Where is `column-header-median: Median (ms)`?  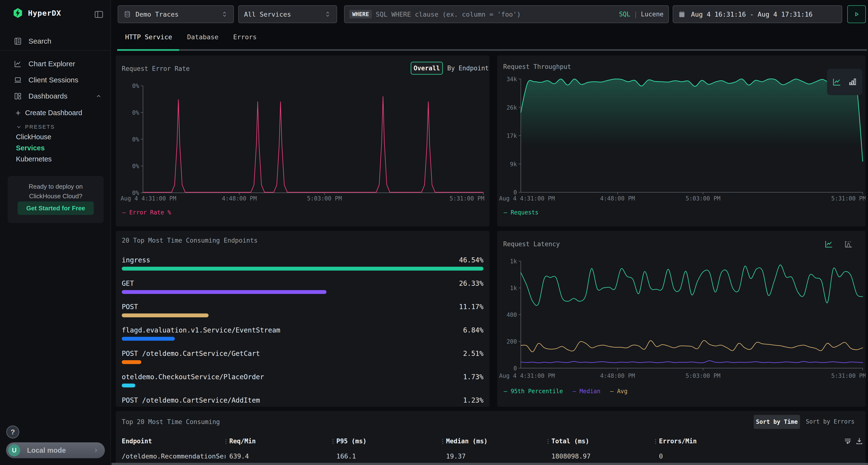 column-header-median: Median (ms) is located at coordinates (467, 441).